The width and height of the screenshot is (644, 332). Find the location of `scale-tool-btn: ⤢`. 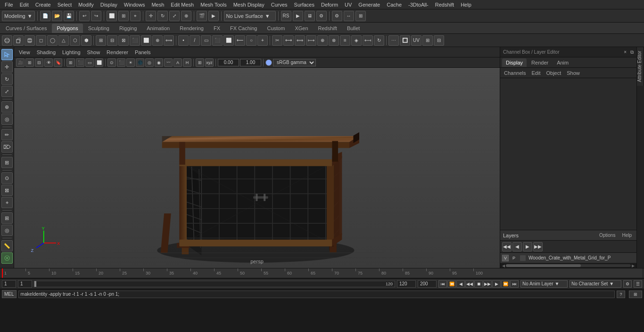

scale-tool-btn: ⤢ is located at coordinates (174, 16).